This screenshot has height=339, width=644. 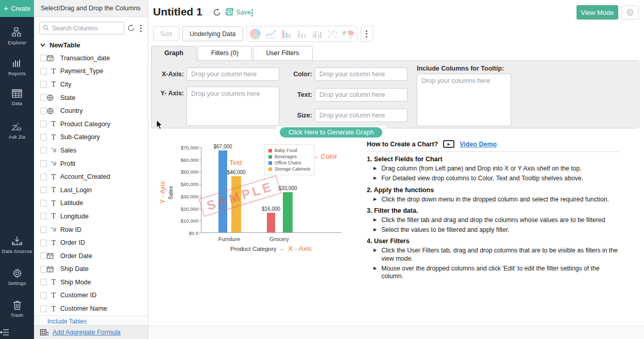 I want to click on text-dropzone, so click(x=361, y=95).